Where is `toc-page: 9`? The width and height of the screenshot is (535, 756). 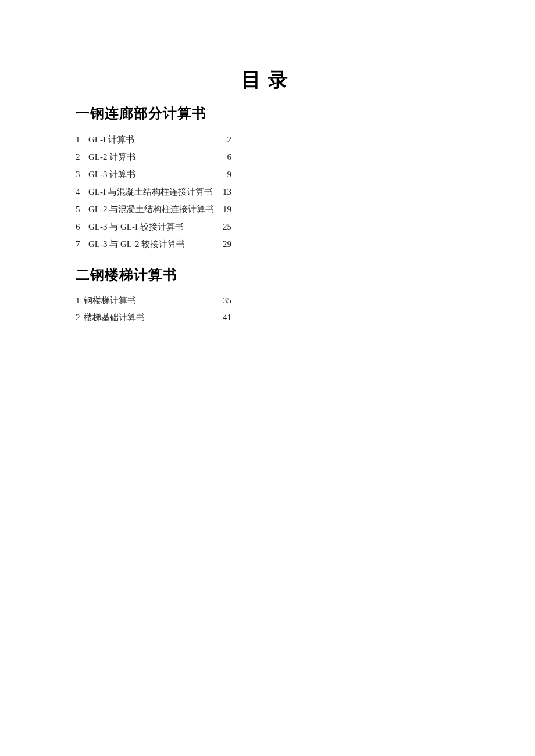
toc-page: 9 is located at coordinates (230, 174).